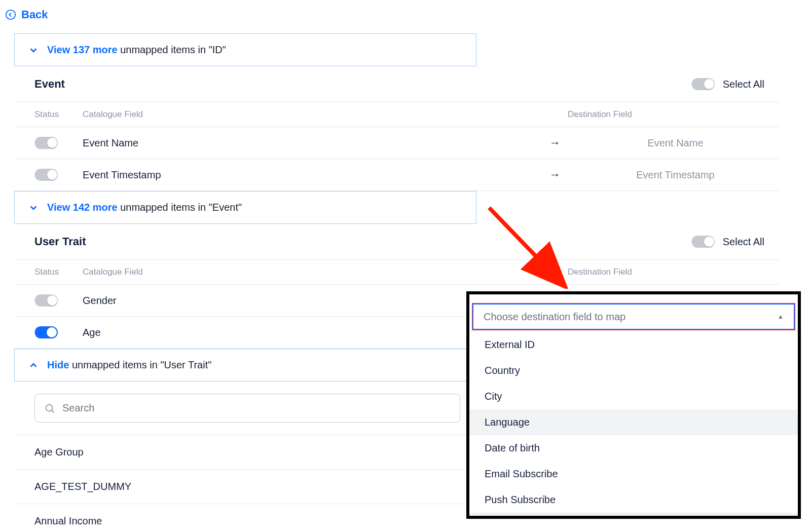  What do you see at coordinates (58, 365) in the screenshot?
I see `hide-trait-prefix: Hide` at bounding box center [58, 365].